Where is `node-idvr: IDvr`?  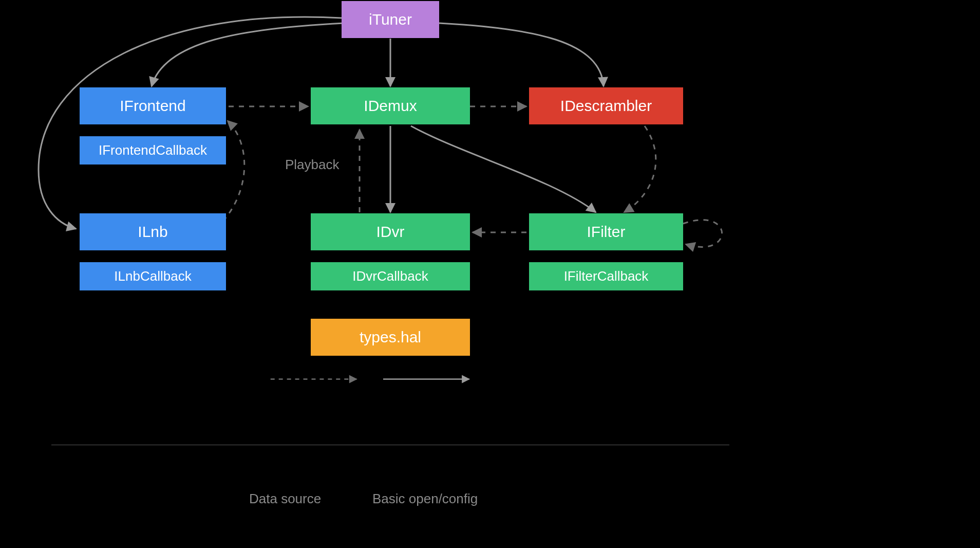 node-idvr: IDvr is located at coordinates (390, 232).